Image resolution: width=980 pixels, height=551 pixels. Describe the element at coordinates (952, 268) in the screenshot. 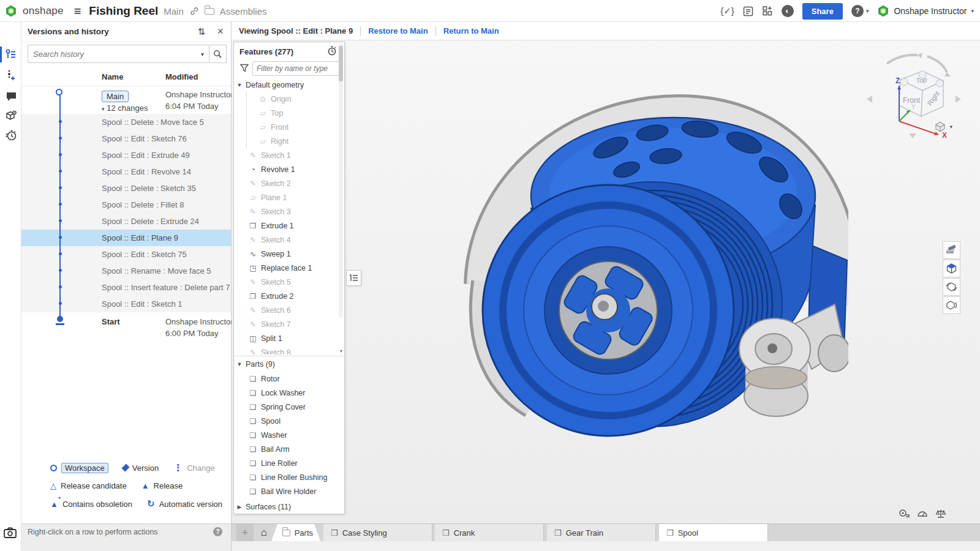

I see `isometric-view-button` at that location.